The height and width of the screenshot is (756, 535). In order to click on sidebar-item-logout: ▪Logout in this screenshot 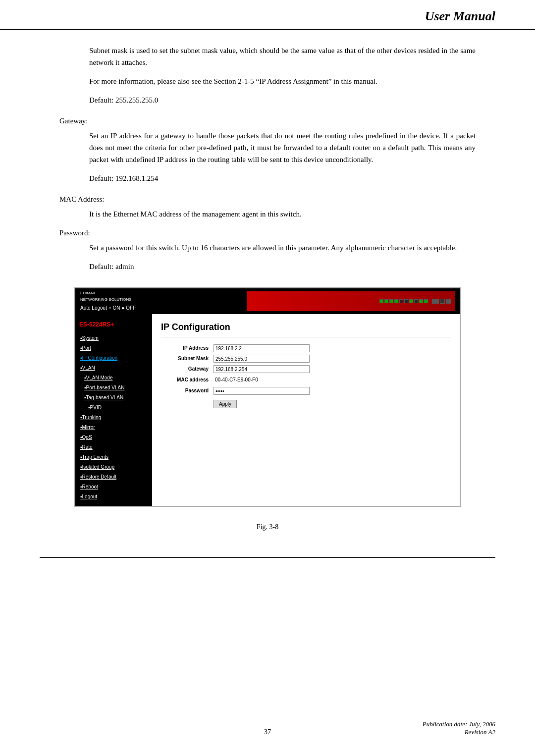, I will do `click(114, 497)`.